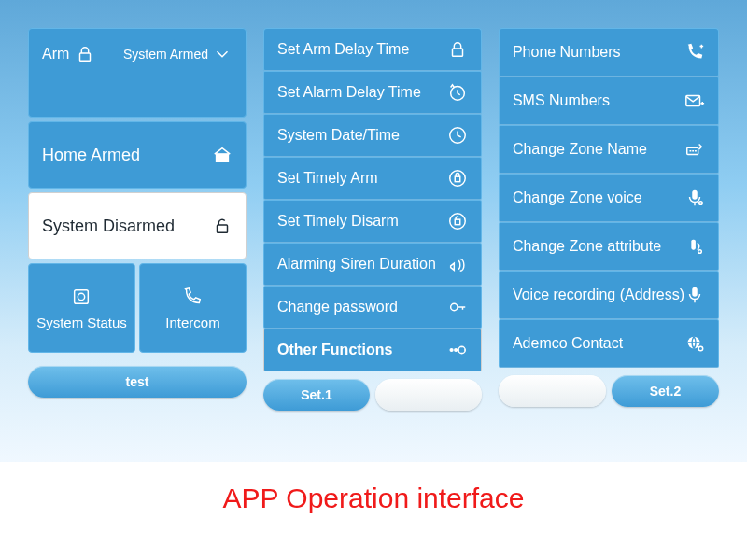 This screenshot has height=560, width=747. I want to click on set2-pill: Set.2, so click(665, 391).